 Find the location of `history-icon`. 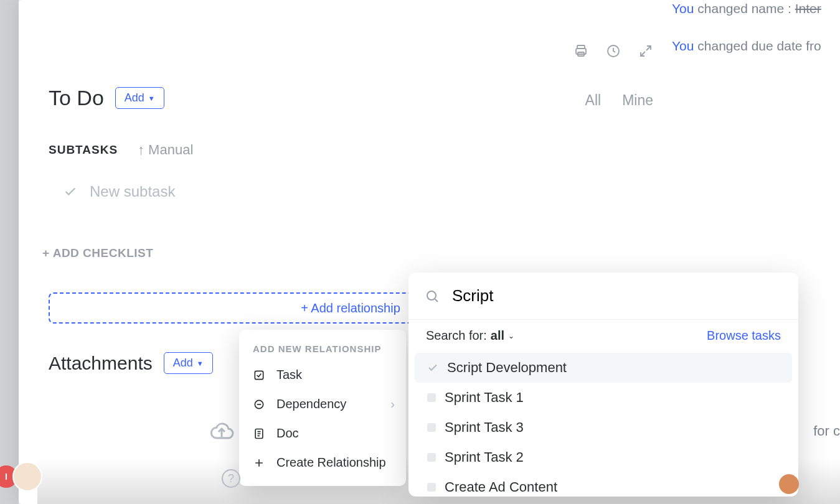

history-icon is located at coordinates (613, 52).